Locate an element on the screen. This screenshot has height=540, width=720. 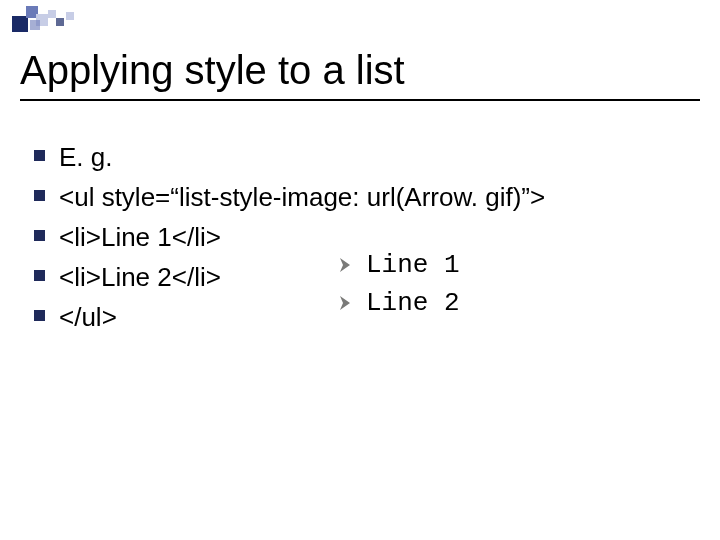
example-text: Line 1 is located at coordinates (413, 265).